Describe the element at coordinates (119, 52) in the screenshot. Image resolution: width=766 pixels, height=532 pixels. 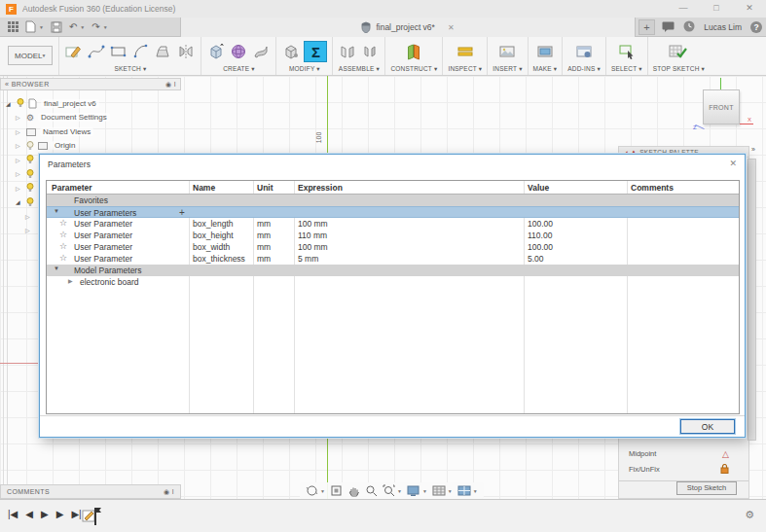
I see `rectangle-tool-icon` at that location.